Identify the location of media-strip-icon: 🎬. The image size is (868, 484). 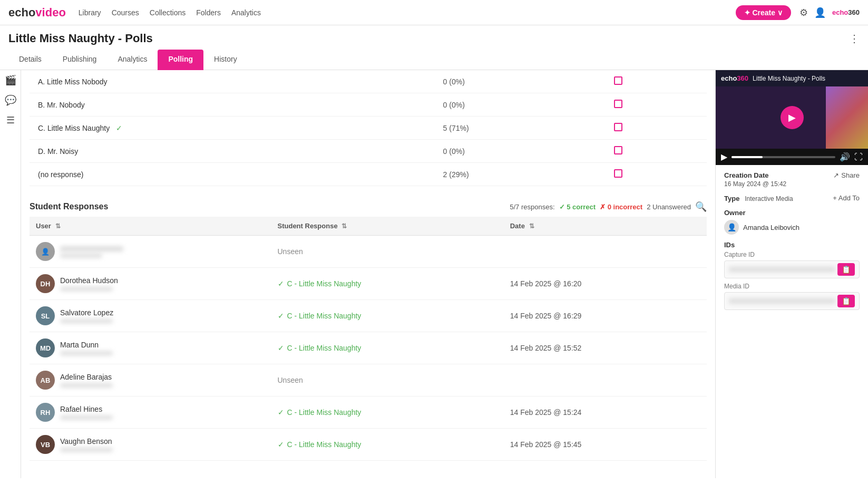
(11, 80).